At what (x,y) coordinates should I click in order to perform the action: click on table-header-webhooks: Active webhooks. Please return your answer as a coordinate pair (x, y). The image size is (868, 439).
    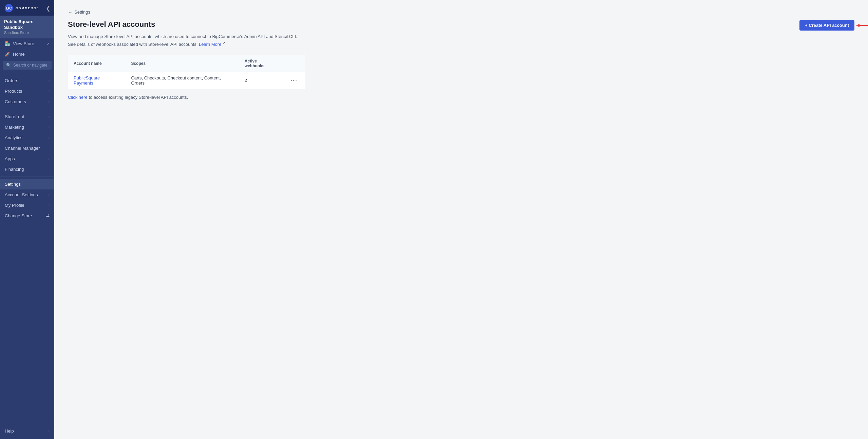
    Looking at the image, I should click on (261, 63).